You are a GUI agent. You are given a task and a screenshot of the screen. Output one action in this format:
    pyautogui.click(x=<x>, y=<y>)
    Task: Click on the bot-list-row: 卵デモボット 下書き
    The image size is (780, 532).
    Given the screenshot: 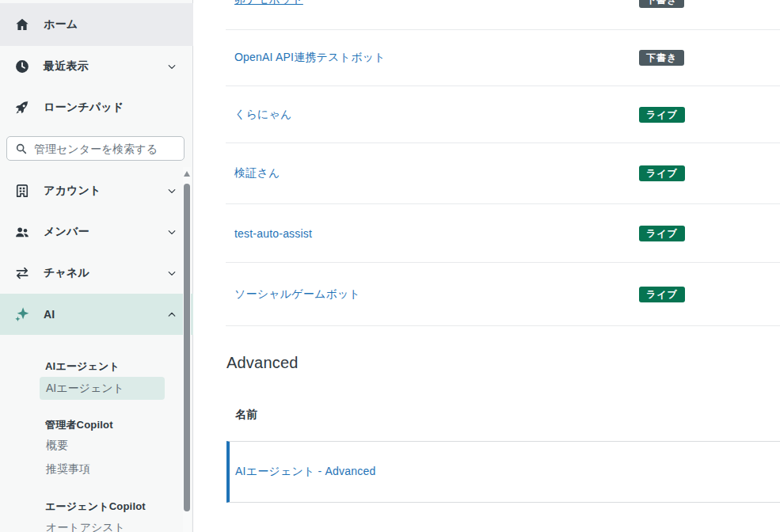 What is the action you would take?
    pyautogui.click(x=503, y=15)
    